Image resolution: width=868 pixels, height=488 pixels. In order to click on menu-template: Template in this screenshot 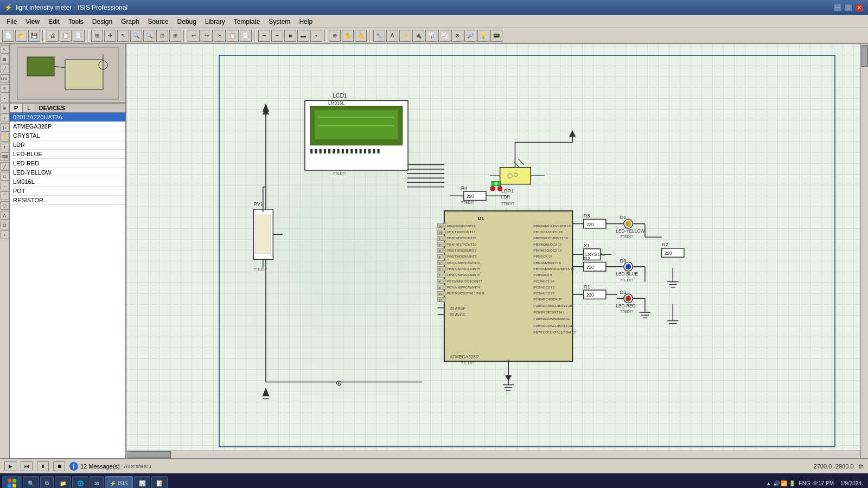, I will do `click(247, 22)`.